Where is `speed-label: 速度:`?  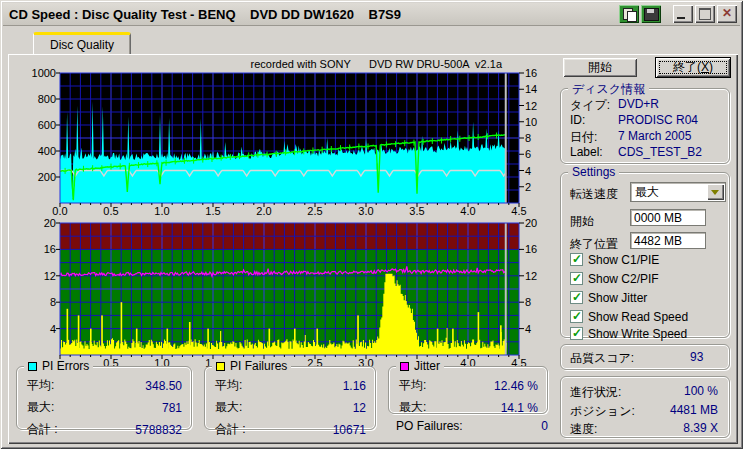
speed-label: 速度: is located at coordinates (584, 430).